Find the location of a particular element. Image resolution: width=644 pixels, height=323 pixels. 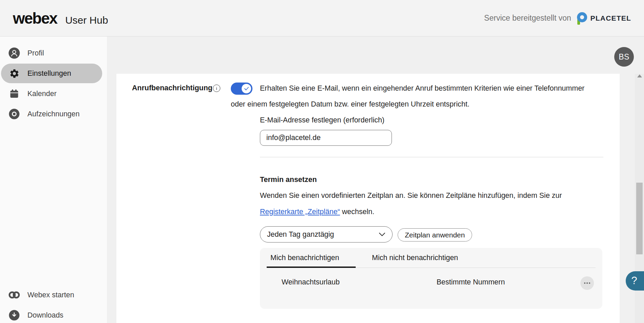

rule-criteria: Bestimmte Nummern is located at coordinates (471, 282).